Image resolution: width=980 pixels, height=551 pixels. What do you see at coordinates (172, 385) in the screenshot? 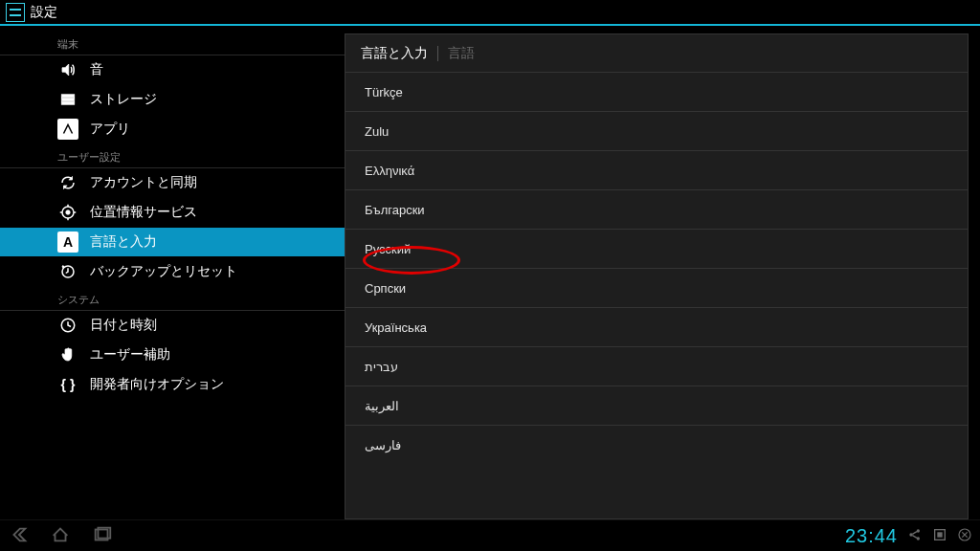
I see `sidebar-item-developer: { } 開発者向けオプション` at bounding box center [172, 385].